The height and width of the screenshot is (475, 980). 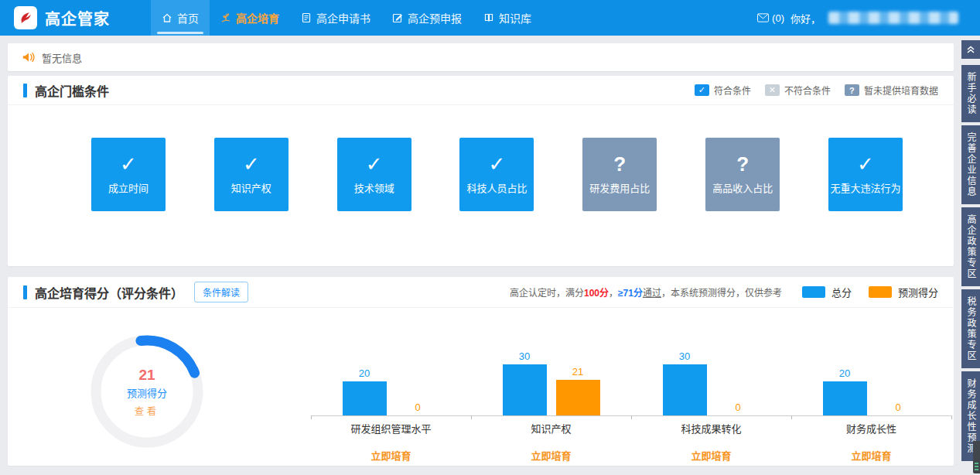 What do you see at coordinates (251, 175) in the screenshot?
I see `condition-tile-知识产权: ✓知识产权` at bounding box center [251, 175].